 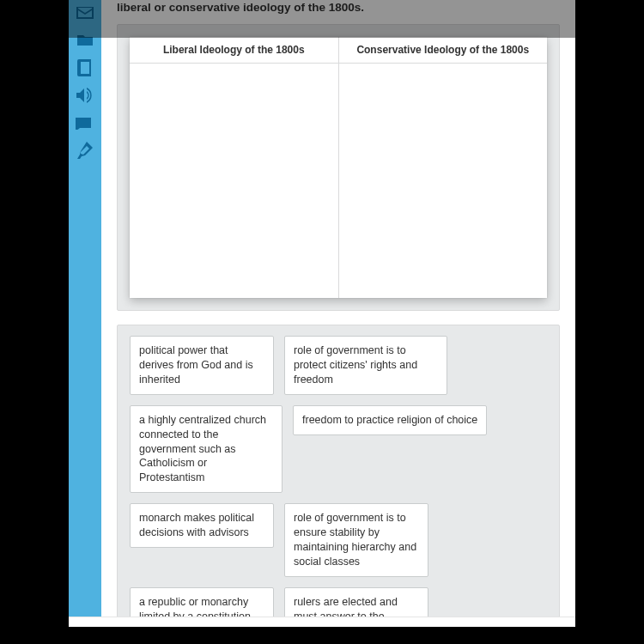 What do you see at coordinates (85, 309) in the screenshot?
I see `tool-sidebar` at bounding box center [85, 309].